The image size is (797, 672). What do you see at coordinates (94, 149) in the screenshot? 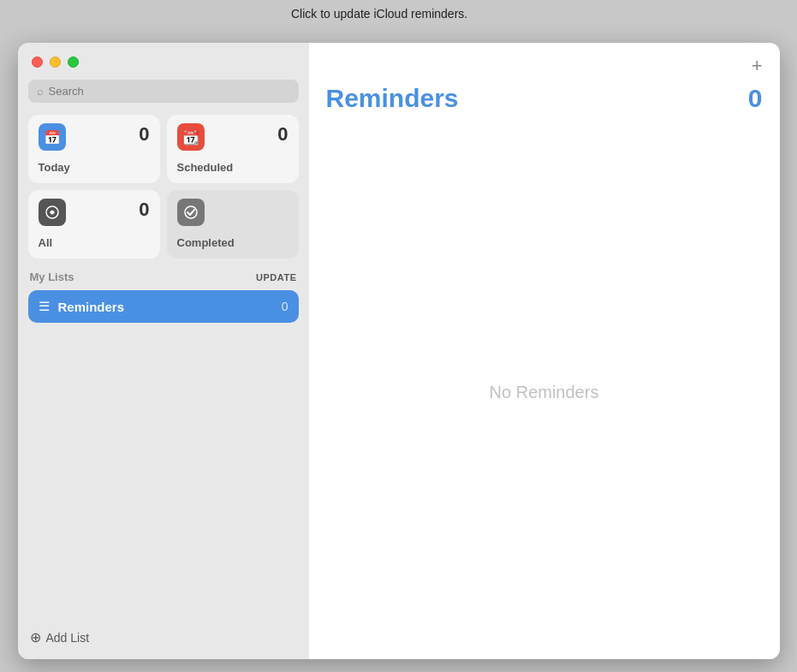
I see `smart-list-today: 📅 0 Today` at bounding box center [94, 149].